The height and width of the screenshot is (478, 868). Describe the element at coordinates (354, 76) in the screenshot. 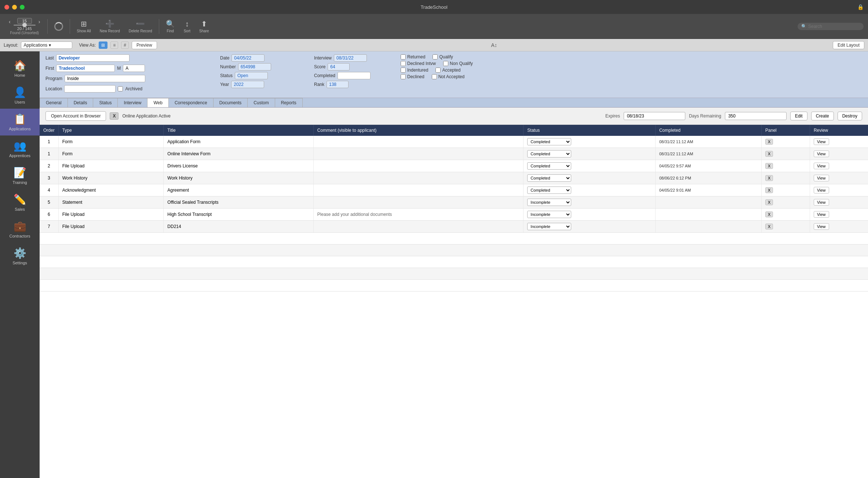

I see `completed-field` at that location.